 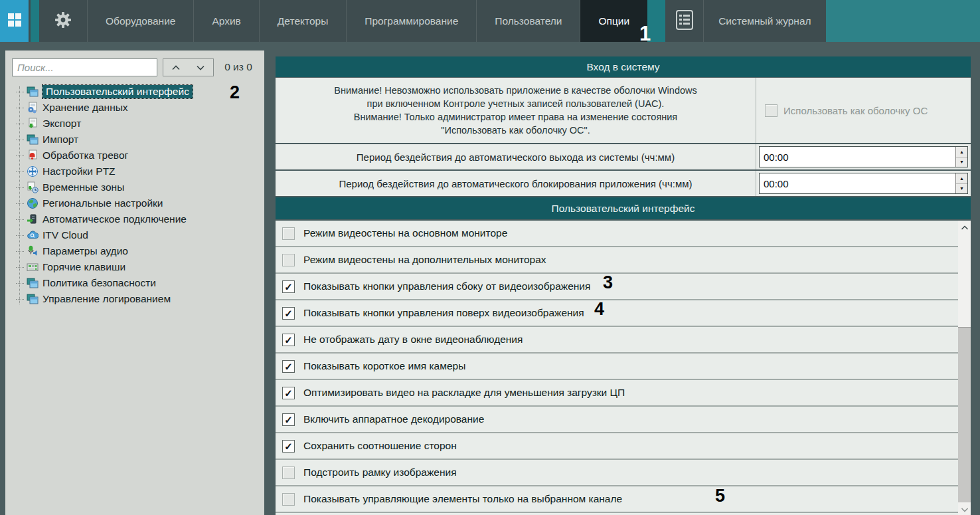 What do you see at coordinates (63, 21) in the screenshot?
I see `settings-button` at bounding box center [63, 21].